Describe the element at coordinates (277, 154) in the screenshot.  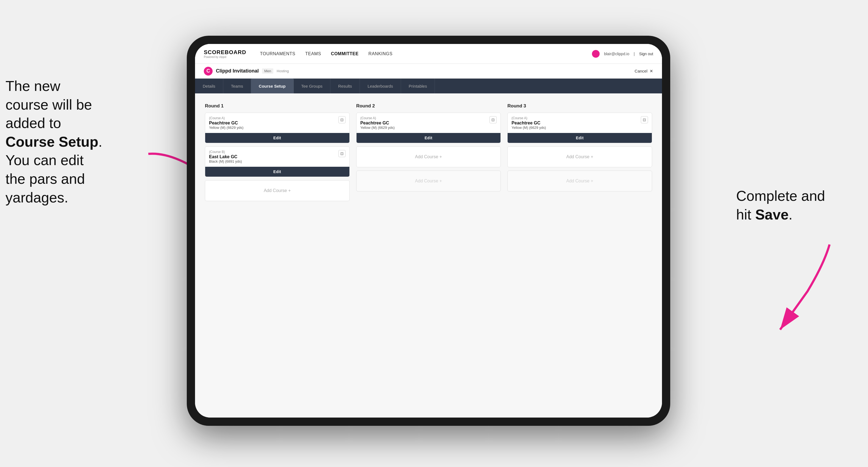
I see `round-1-column: Round 1 (Course A) Peachtree GC Yellow (…` at that location.